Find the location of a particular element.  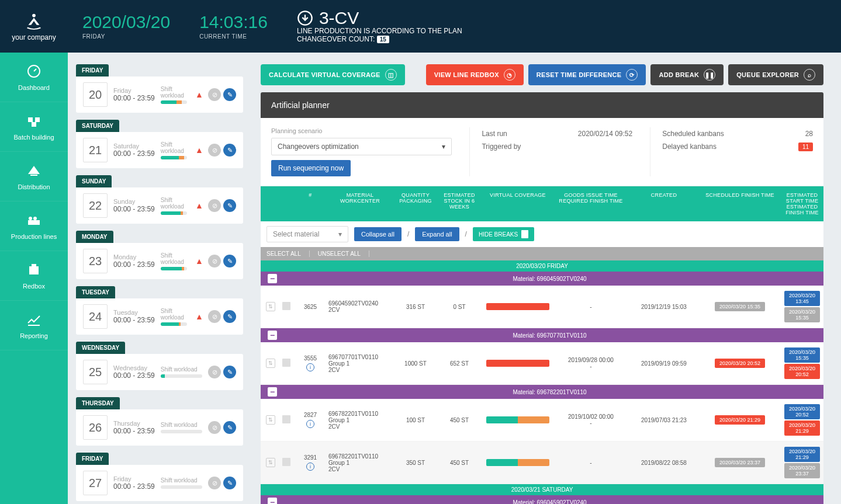

scheduled-tag: 2020/03/20 15:35 is located at coordinates (740, 307).